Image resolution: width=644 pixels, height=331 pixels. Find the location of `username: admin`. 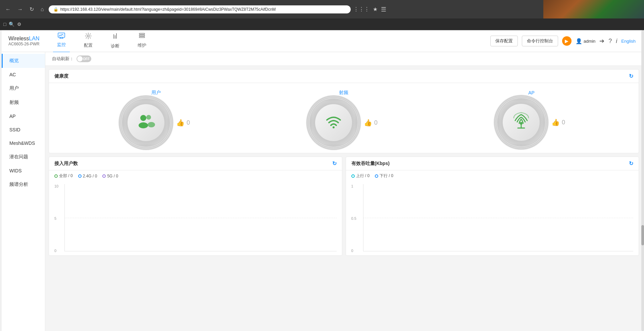

username: admin is located at coordinates (589, 41).